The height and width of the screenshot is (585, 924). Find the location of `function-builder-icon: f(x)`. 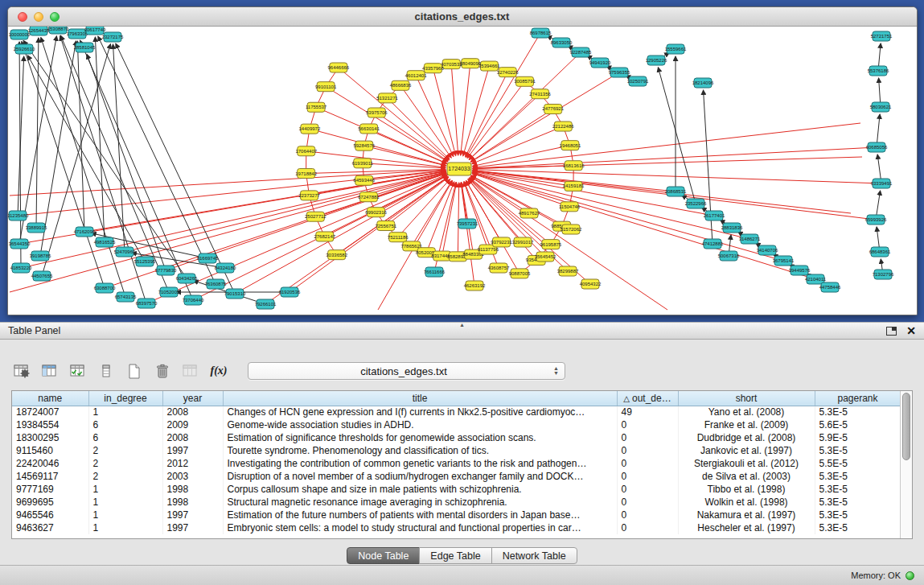

function-builder-icon: f(x) is located at coordinates (219, 371).